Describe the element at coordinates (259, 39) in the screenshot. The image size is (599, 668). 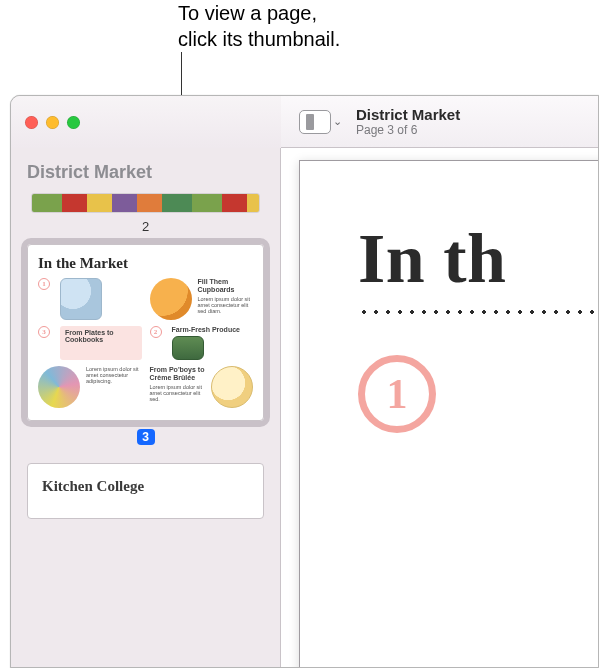
I see `callout-line-2: click its thumbnail.` at that location.